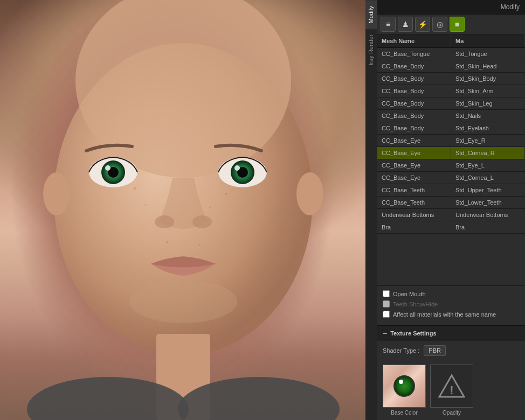 The image size is (525, 420). What do you see at coordinates (451, 351) in the screenshot?
I see `shader-row: Shader Type : PBR` at bounding box center [451, 351].